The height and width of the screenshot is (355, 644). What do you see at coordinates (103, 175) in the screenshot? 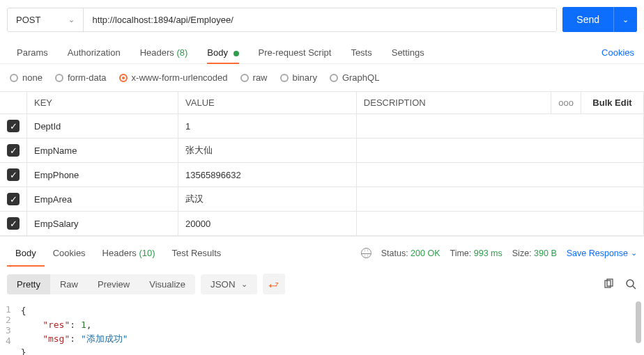
I see `cell-key: EmpPhone` at bounding box center [103, 175].